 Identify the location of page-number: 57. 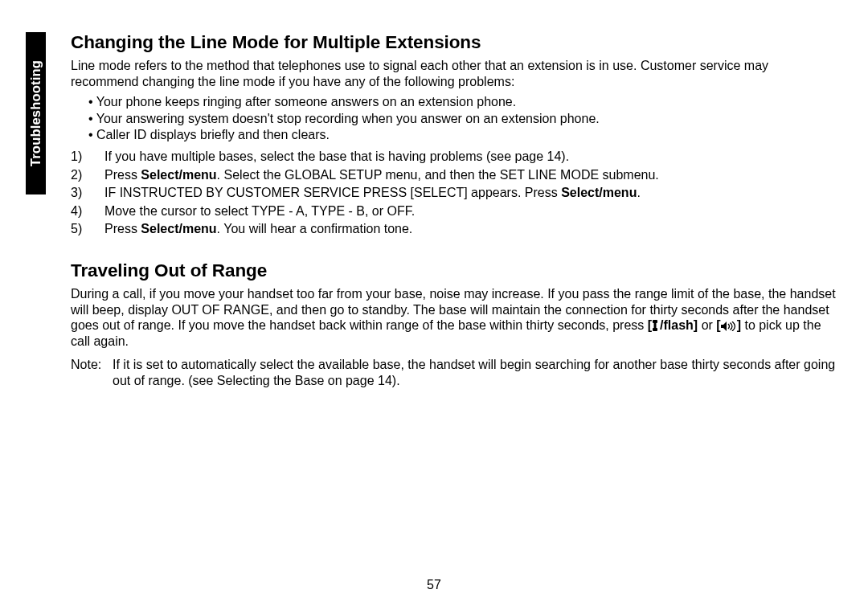
(434, 585).